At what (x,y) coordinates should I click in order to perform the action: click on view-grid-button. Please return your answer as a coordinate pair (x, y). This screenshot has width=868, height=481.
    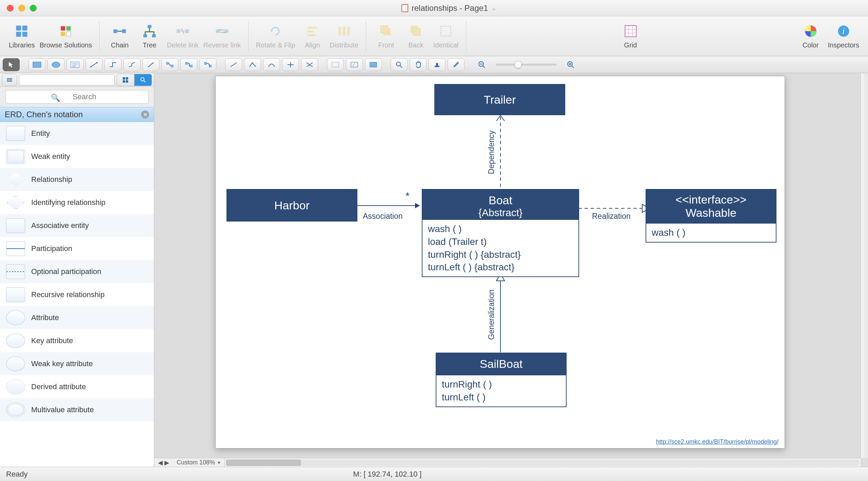
    Looking at the image, I should click on (125, 80).